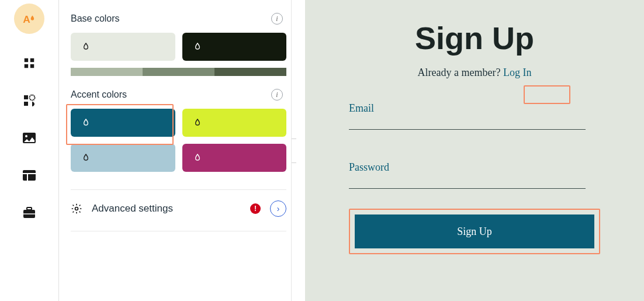  Describe the element at coordinates (29, 19) in the screenshot. I see `app-logo: A` at that location.